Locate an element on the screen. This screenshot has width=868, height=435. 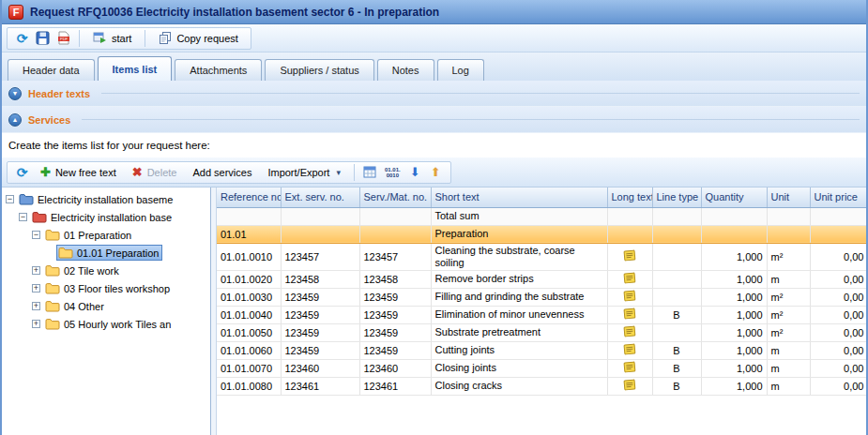
cell: B is located at coordinates (677, 368).